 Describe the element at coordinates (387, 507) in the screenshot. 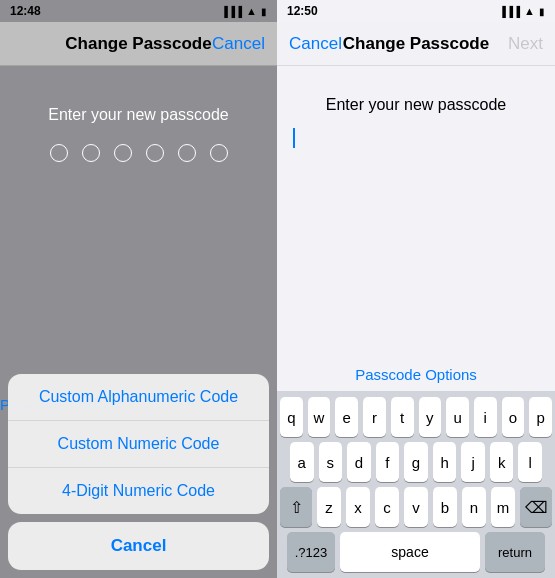

I see `key-c: c` at that location.